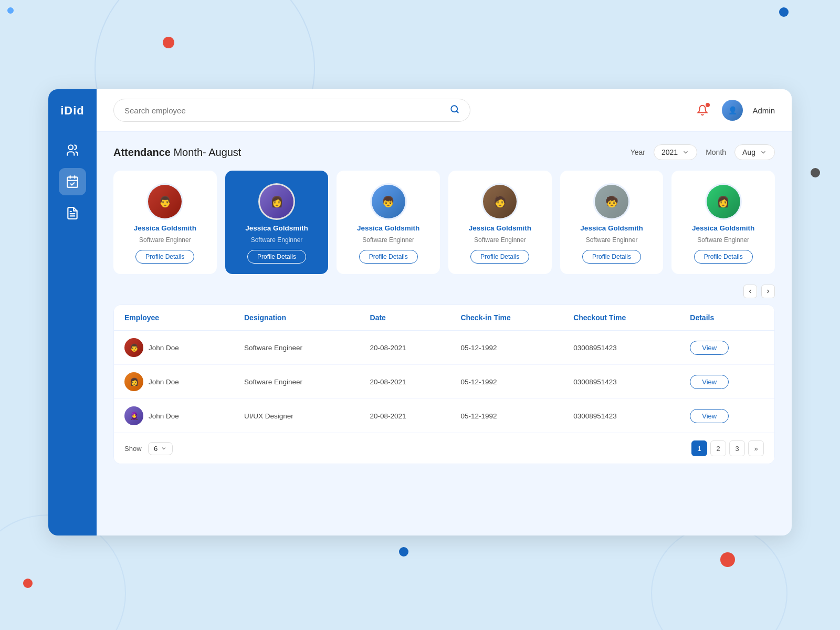 The width and height of the screenshot is (840, 630). Describe the element at coordinates (702, 110) in the screenshot. I see `notification-button` at that location.